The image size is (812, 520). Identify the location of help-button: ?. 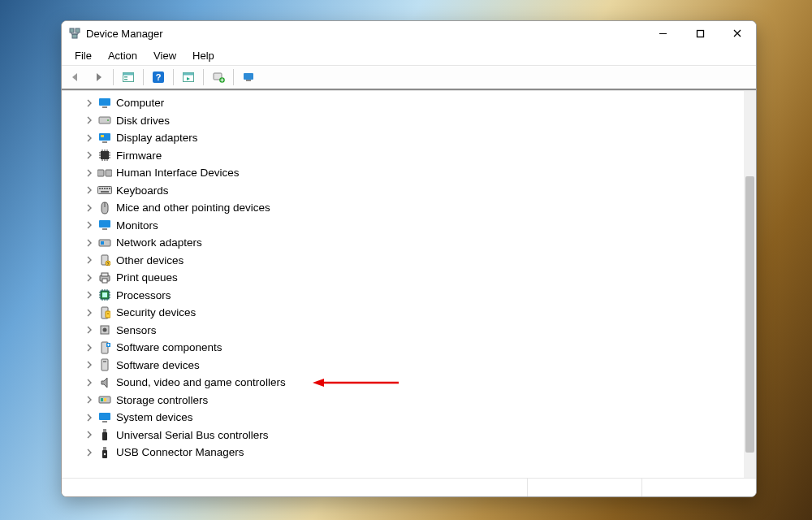
(158, 77).